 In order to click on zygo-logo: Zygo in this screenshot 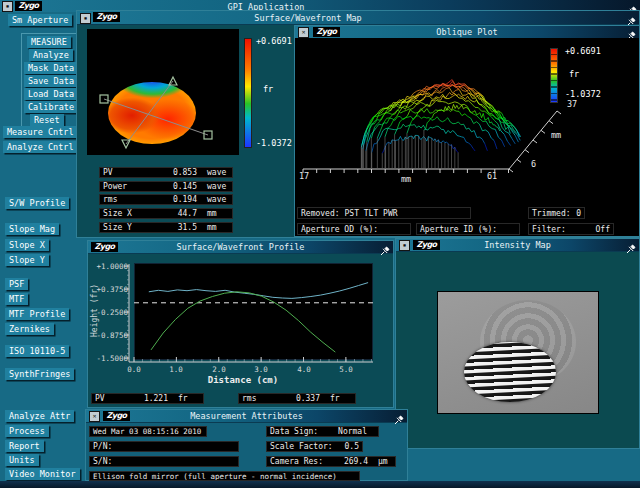, I will do `click(106, 17)`.